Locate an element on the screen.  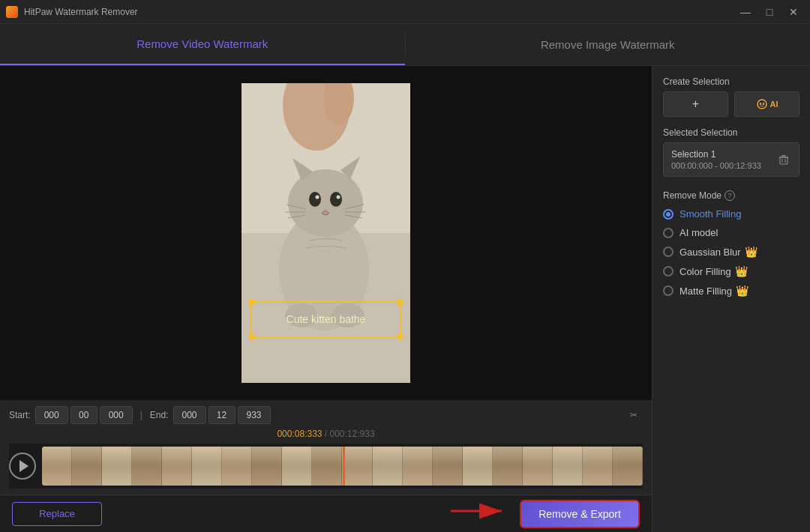
window-controls: — □ ✕ is located at coordinates (770, 12).